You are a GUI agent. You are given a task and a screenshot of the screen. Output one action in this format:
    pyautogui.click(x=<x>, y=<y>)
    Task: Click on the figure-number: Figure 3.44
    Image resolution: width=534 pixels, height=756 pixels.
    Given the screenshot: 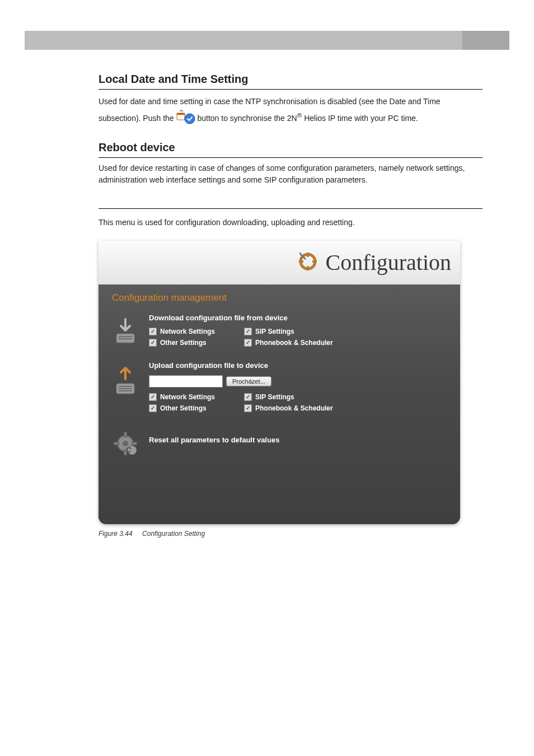 What is the action you would take?
    pyautogui.click(x=115, y=534)
    